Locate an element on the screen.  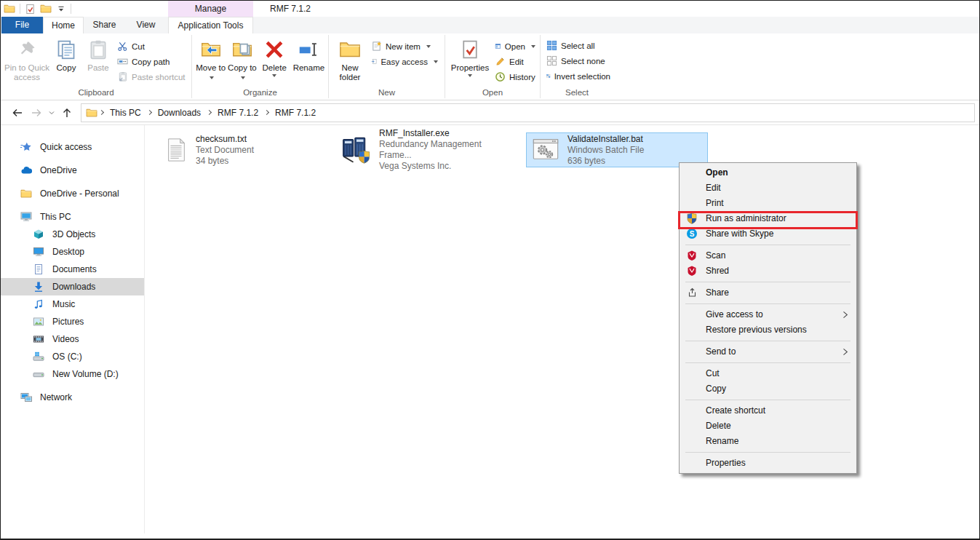
new-folder-button: New folder is located at coordinates (350, 59).